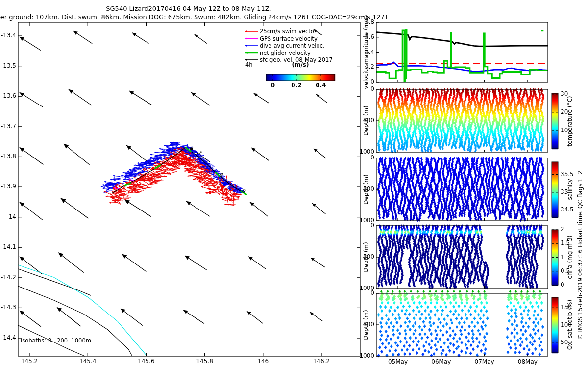 This screenshot has width=588, height=368. What do you see at coordinates (441, 362) in the screenshot?
I see `time-x-tick-1: 06May` at bounding box center [441, 362].